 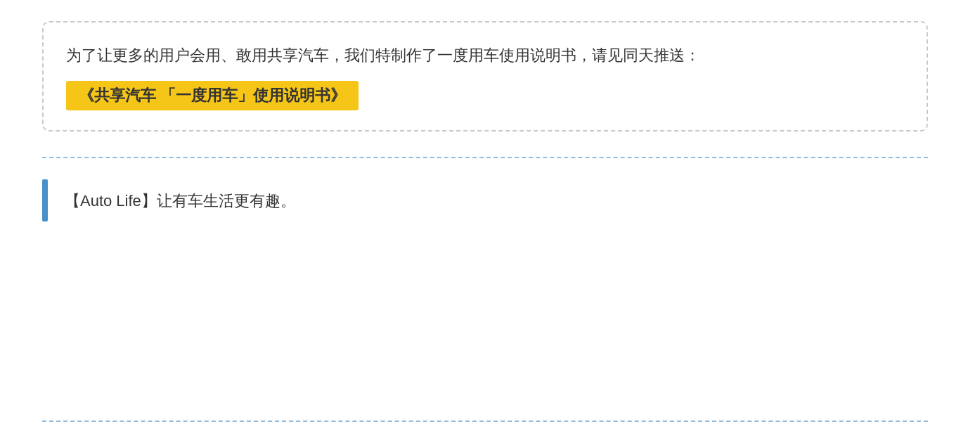 What do you see at coordinates (485, 200) in the screenshot?
I see `quote-block: 【Auto Life】让有车生活更有趣。` at bounding box center [485, 200].